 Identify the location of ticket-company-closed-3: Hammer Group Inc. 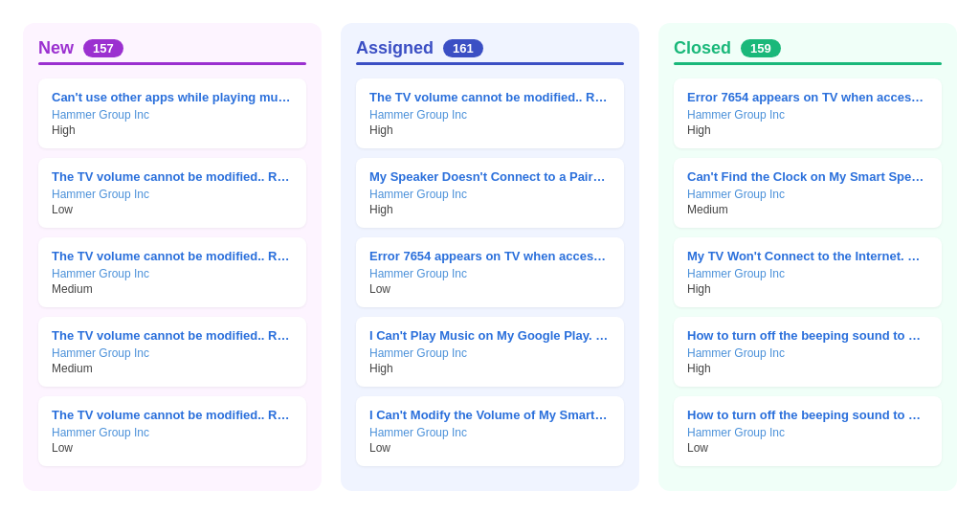
(808, 353).